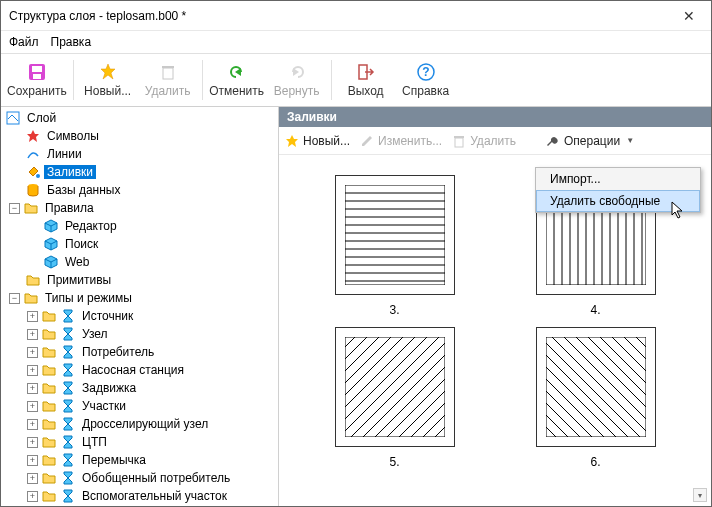  Describe the element at coordinates (51, 262) in the screenshot. I see `cube-icon` at that location.